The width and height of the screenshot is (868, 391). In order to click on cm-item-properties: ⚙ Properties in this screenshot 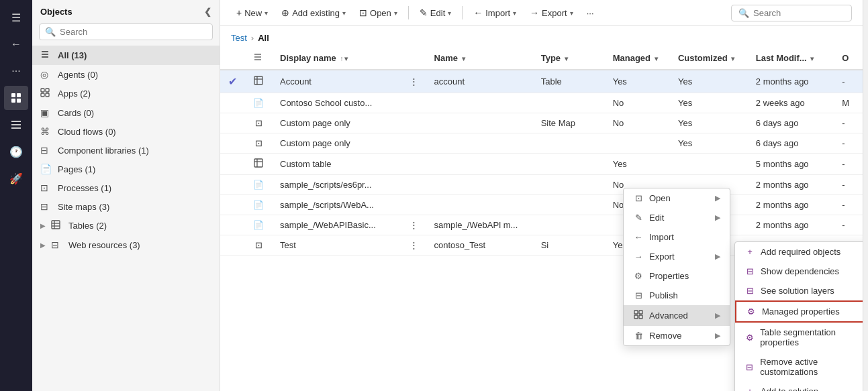, I will do `click(677, 276)`.